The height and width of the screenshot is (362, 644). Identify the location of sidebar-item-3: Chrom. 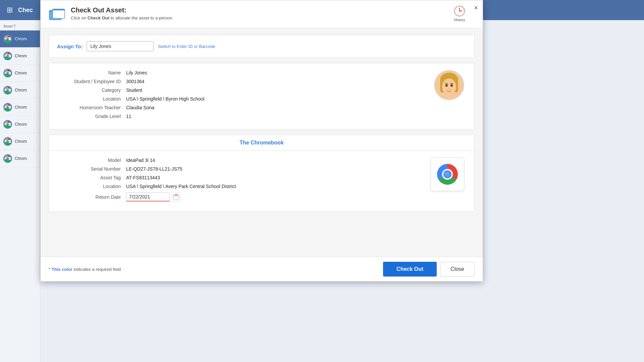
(20, 90).